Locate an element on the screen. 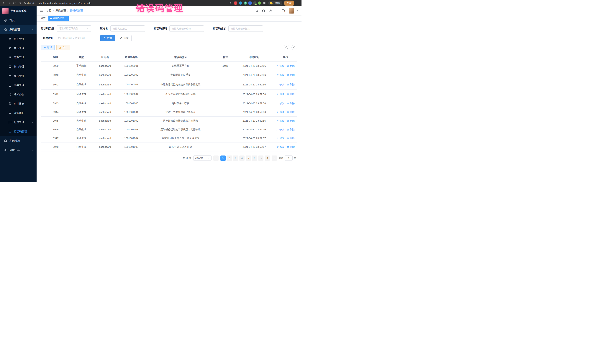  forward-icon is located at coordinates (9, 3).